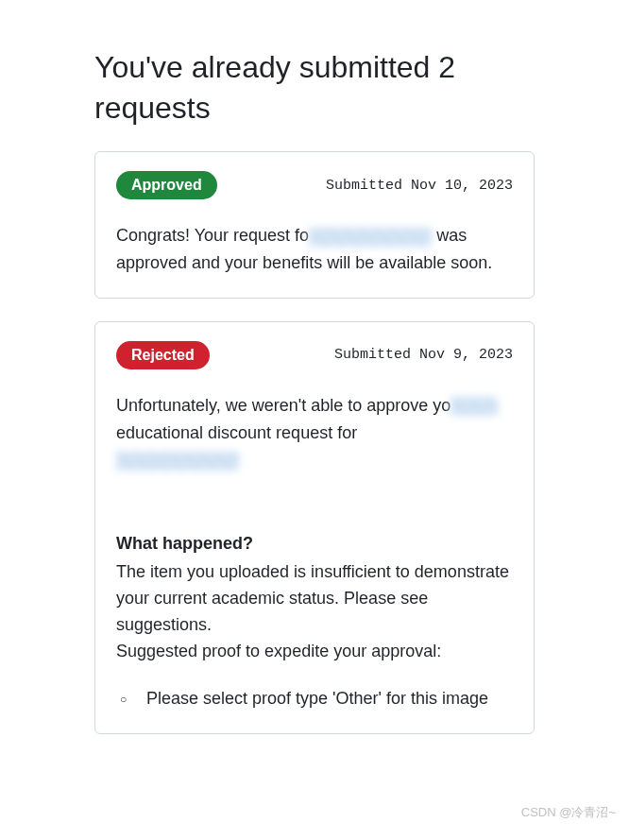 Image resolution: width=629 pixels, height=840 pixels. What do you see at coordinates (314, 355) in the screenshot?
I see `card-header: Rejected Submitted Nov 9, 2023` at bounding box center [314, 355].